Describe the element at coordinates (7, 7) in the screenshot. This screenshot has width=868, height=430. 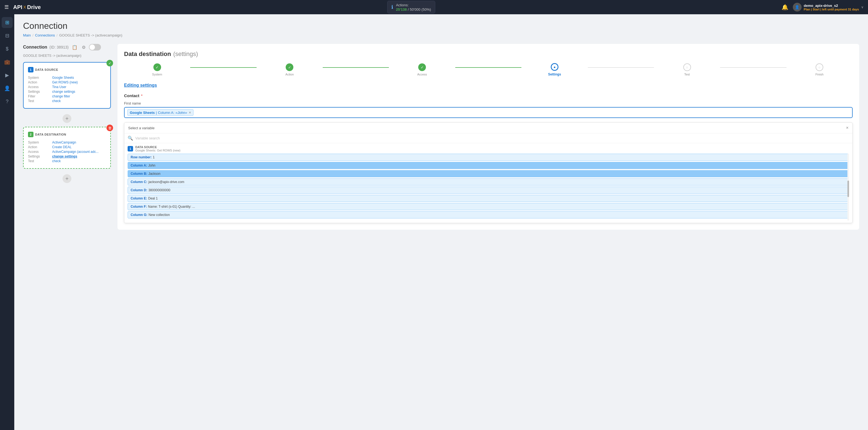
I see `menu-icon: ☰` at that location.